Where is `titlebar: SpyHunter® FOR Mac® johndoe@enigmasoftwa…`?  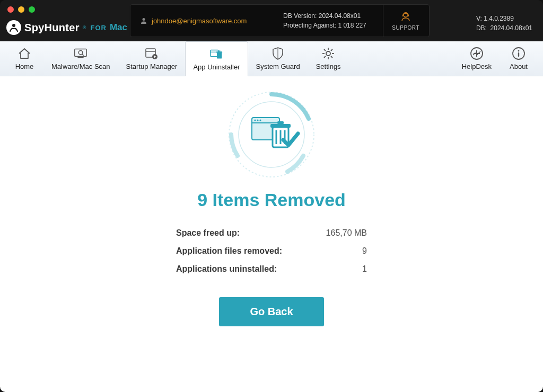
titlebar: SpyHunter® FOR Mac® johndoe@enigmasoftwa… is located at coordinates (272, 21).